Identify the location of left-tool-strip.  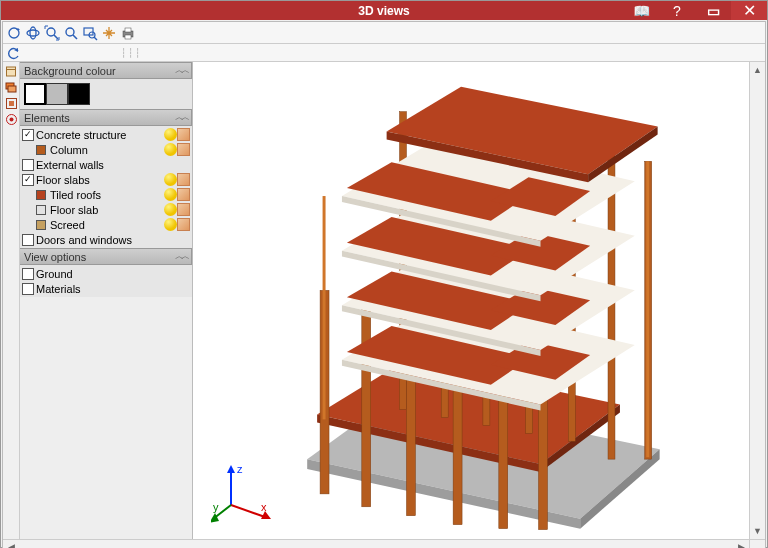
(12, 300).